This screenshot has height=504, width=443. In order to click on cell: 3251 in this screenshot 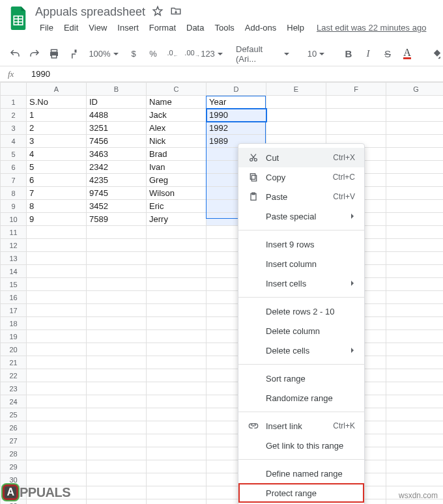, I will do `click(117, 128)`.